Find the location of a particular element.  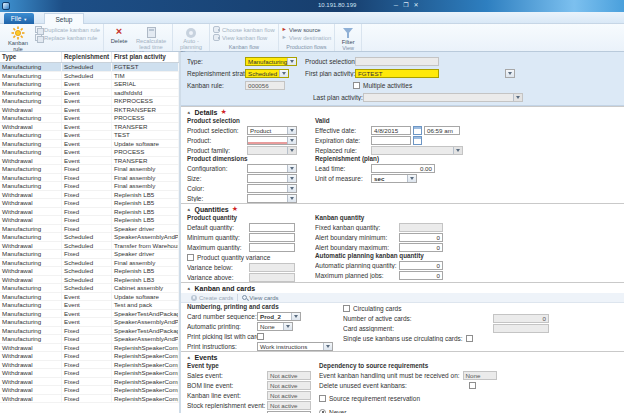

table-row: Manufacturing Fixed SpeakerAssemblyAndPo… is located at coordinates (90, 340).